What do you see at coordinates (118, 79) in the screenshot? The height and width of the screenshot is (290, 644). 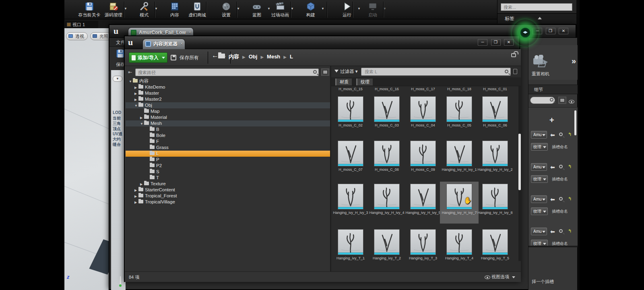 I see `viewport-options-dropdown: ▼` at bounding box center [118, 79].